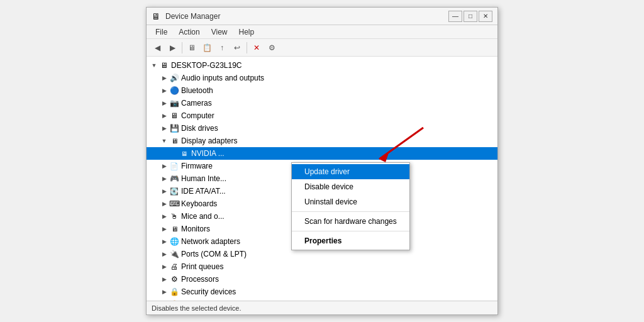 Image resolution: width=644 pixels, height=322 pixels. Describe the element at coordinates (322, 78) in the screenshot. I see `tree-item-audio: ▶ 🔊 Audio inputs and outputs` at that location.